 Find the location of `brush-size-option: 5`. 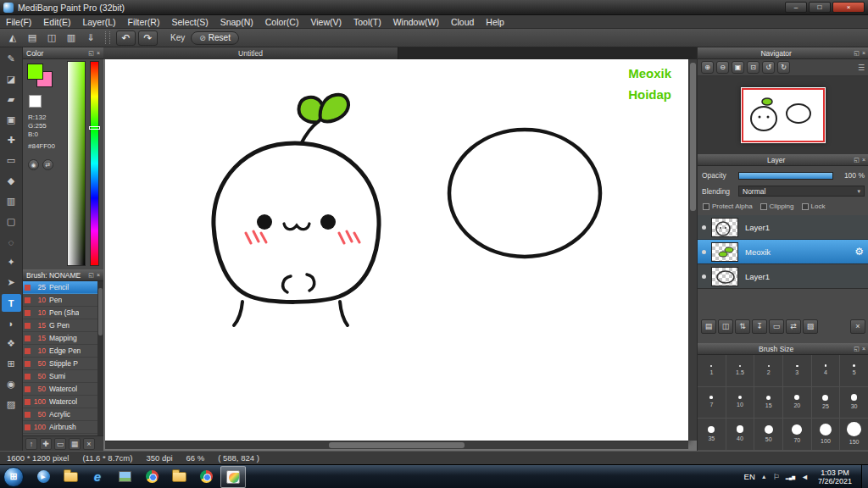

brush-size-option: 5 is located at coordinates (854, 371).